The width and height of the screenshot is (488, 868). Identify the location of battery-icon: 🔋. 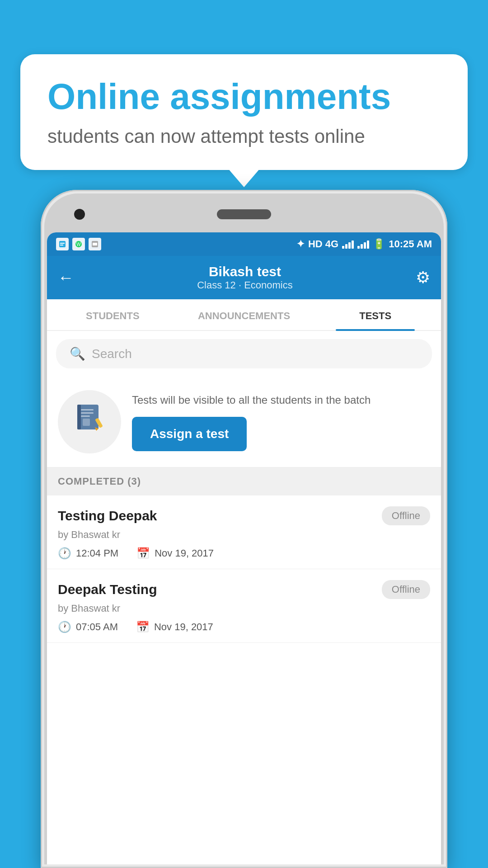
(379, 244).